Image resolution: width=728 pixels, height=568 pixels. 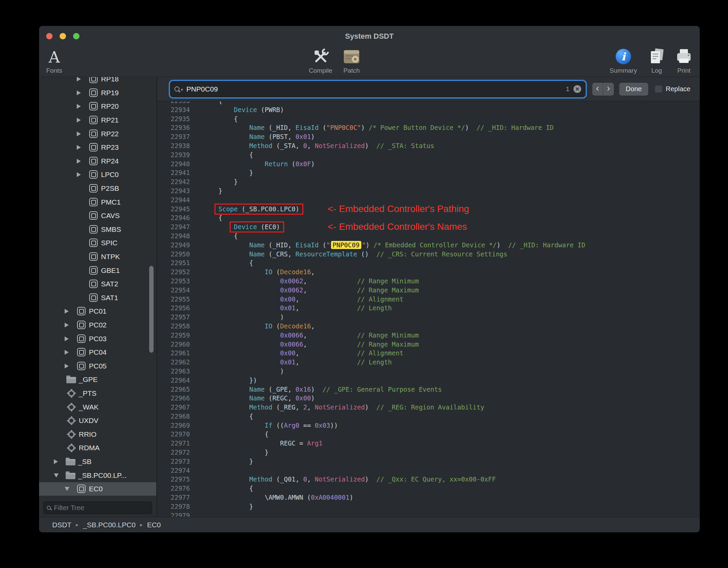 I want to click on code-text: IO (Decode16,, so click(x=253, y=326).